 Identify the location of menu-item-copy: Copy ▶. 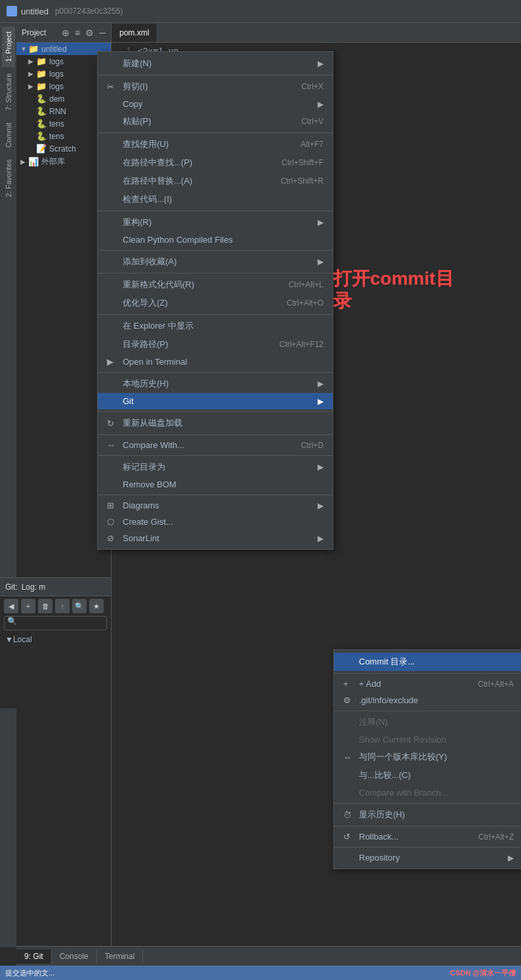
(215, 104).